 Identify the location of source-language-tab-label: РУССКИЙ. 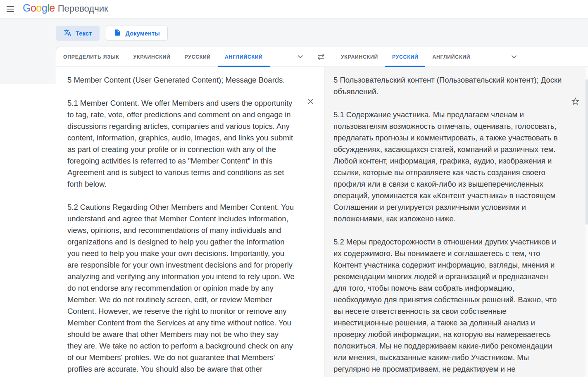
(198, 57).